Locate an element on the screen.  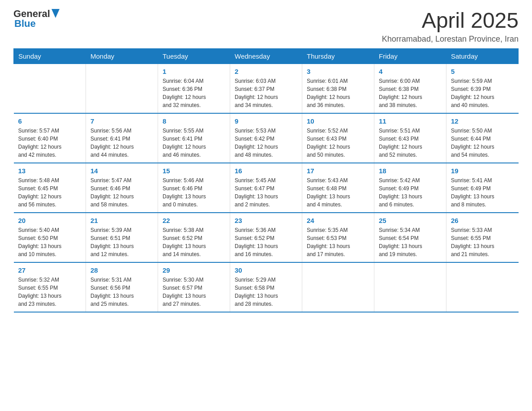
calendar-cell: 8Sunrise: 5:55 AM Sunset: 6:41 PM Daylig… is located at coordinates (194, 138).